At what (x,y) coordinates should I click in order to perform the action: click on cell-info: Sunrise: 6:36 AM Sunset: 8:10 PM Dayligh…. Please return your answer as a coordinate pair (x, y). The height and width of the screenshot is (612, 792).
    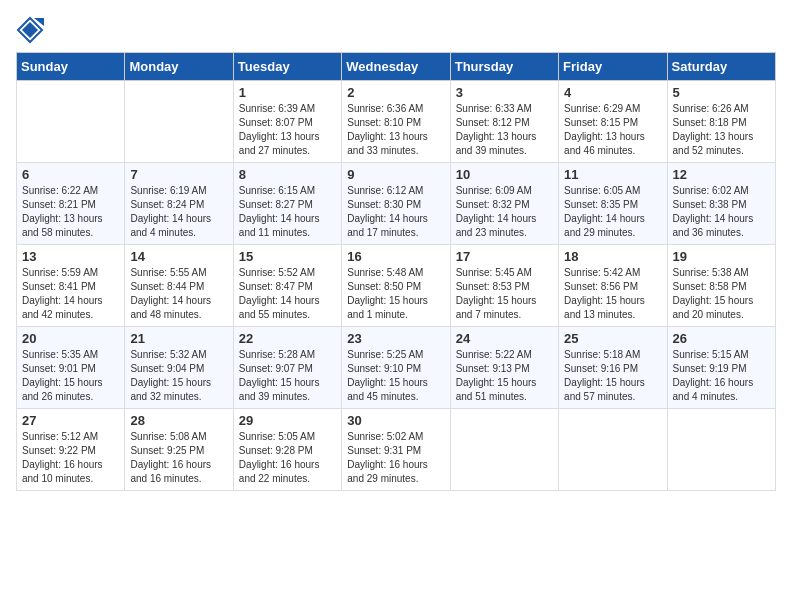
    Looking at the image, I should click on (396, 130).